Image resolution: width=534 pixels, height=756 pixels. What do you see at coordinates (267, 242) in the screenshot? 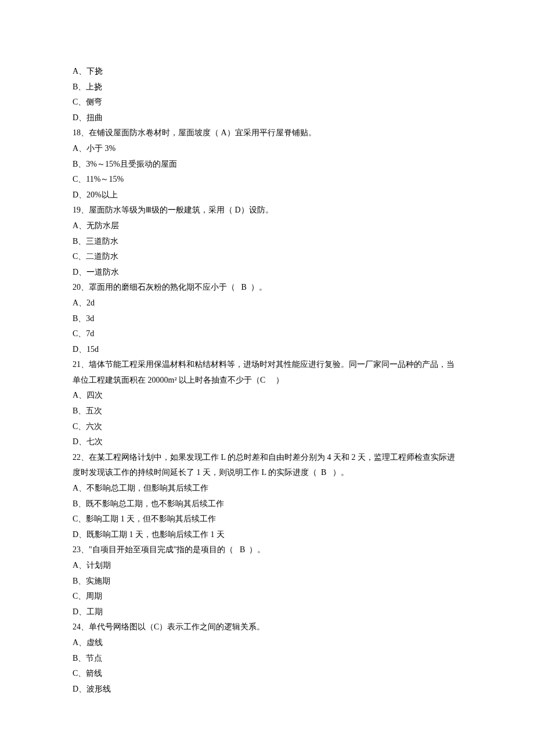
I see `text-line: B、三道防水` at bounding box center [267, 242].